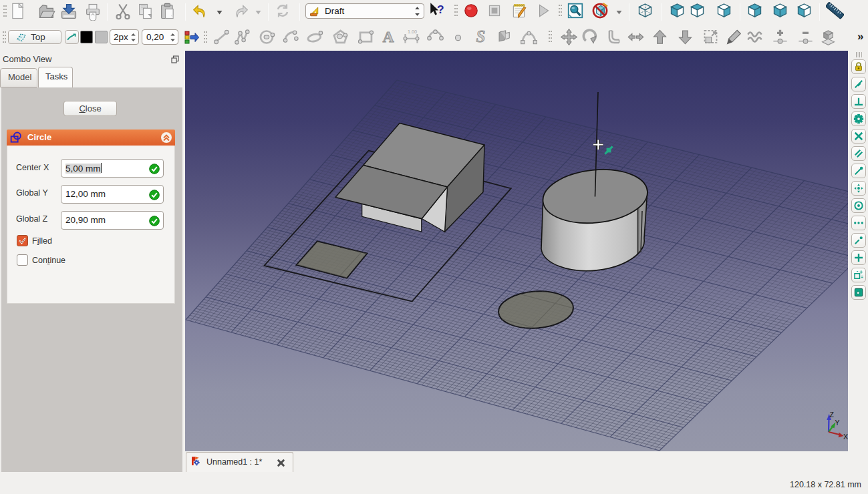  I want to click on svg-text: X, so click(846, 437).